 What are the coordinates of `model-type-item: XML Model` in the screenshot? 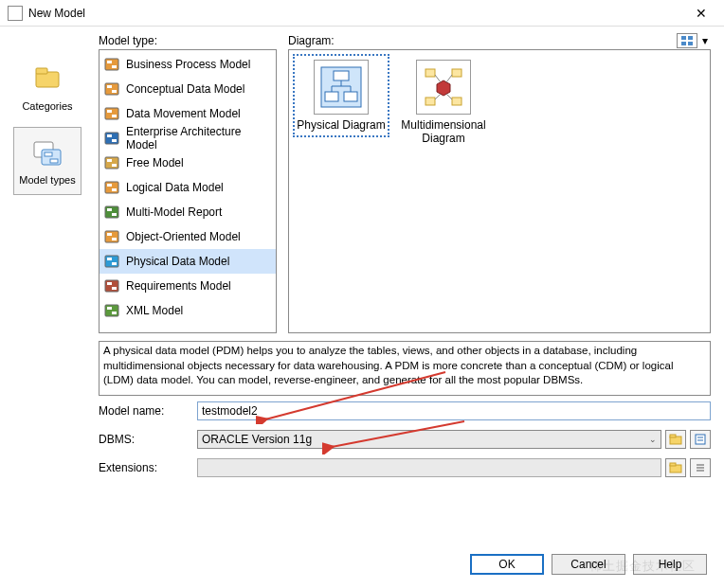 It's located at (188, 311).